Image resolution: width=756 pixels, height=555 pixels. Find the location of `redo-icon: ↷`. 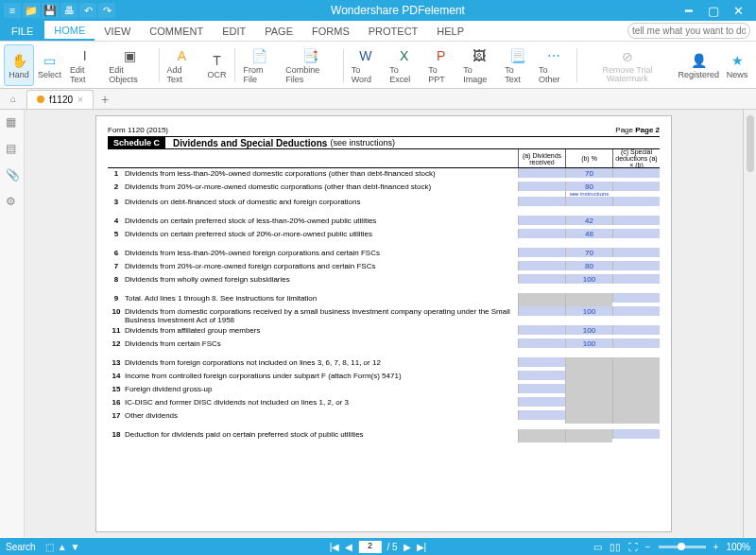

redo-icon: ↷ is located at coordinates (107, 10).